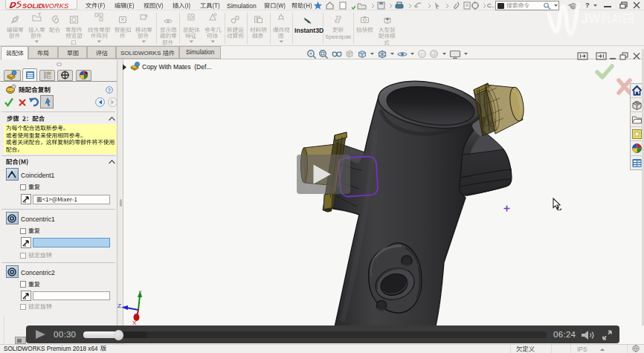  What do you see at coordinates (141, 293) in the screenshot?
I see `svg-text: Y` at bounding box center [141, 293].